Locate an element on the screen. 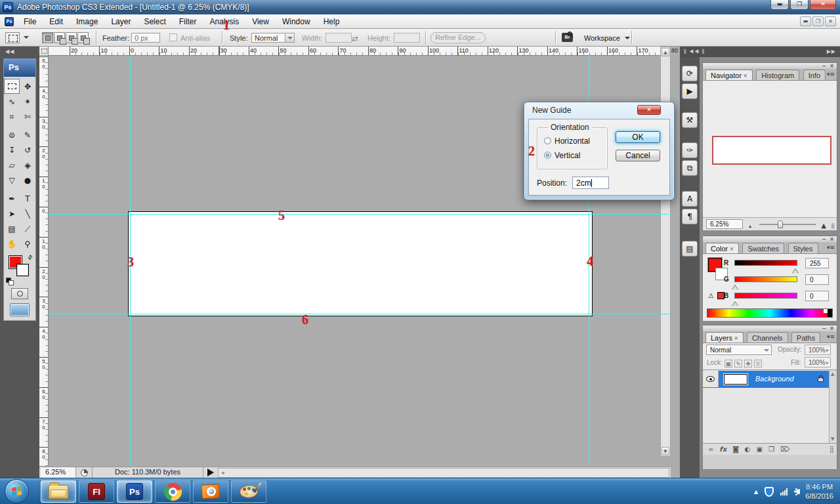  tab-paths: Paths is located at coordinates (806, 337).